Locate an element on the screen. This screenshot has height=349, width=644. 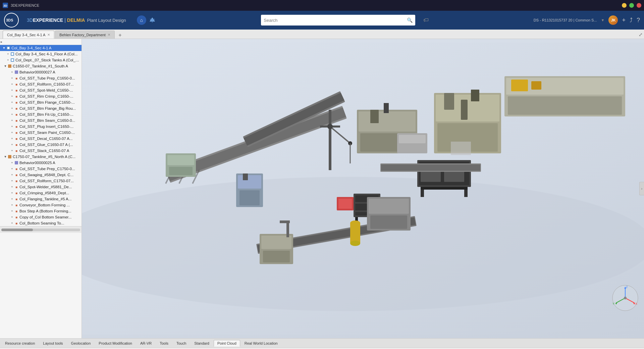
expander-s4: ▼ is located at coordinates (5, 157).